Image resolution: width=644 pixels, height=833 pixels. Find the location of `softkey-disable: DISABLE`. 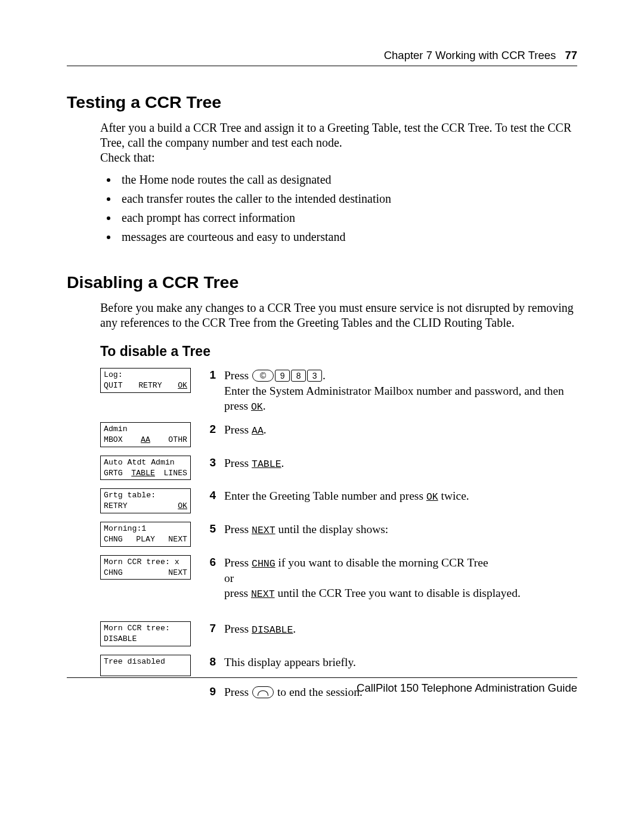

softkey-disable: DISABLE is located at coordinates (120, 639).